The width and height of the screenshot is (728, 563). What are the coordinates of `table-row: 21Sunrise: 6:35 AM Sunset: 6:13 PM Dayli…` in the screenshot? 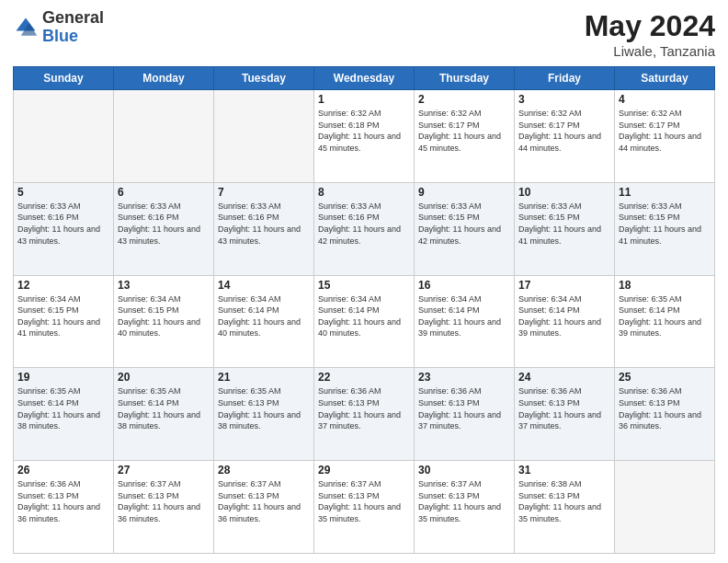 It's located at (265, 414).